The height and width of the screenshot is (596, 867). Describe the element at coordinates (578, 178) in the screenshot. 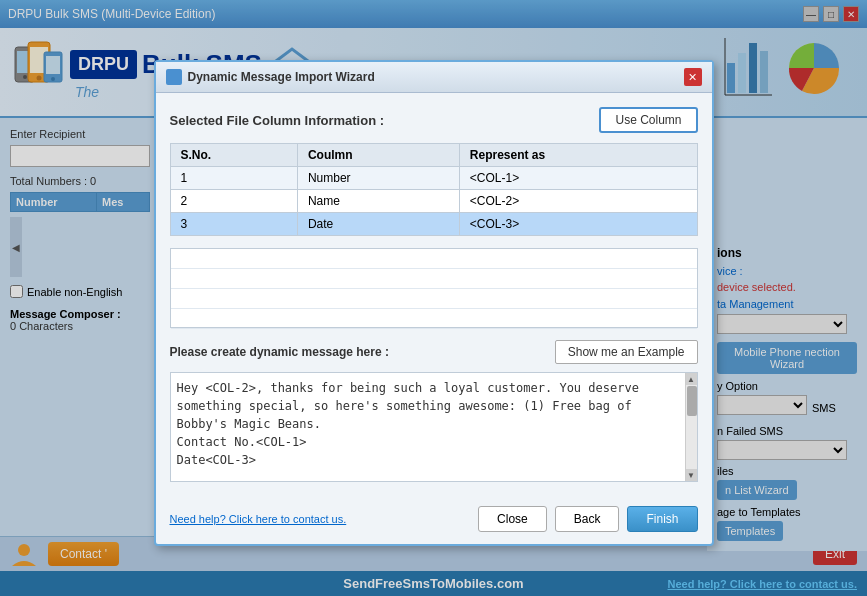

I see `row1-represent: <COL-1>` at that location.